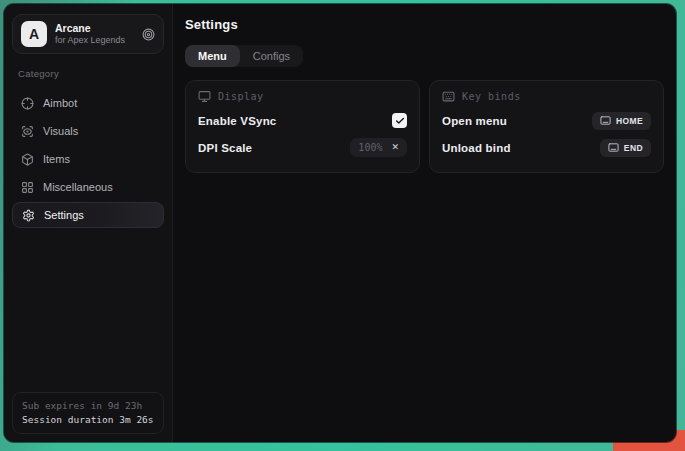 Image resolution: width=685 pixels, height=451 pixels. Describe the element at coordinates (546, 126) in the screenshot. I see `keybinds-card: Key binds Open menu HOME Unload bind` at that location.